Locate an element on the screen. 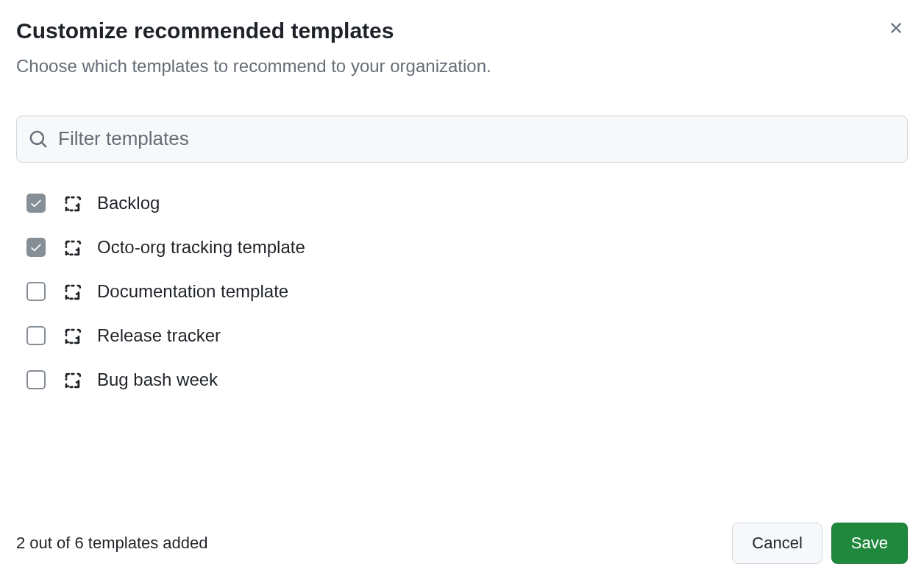 The height and width of the screenshot is (580, 924). template-list-item: Octo-org tracking template is located at coordinates (467, 247).